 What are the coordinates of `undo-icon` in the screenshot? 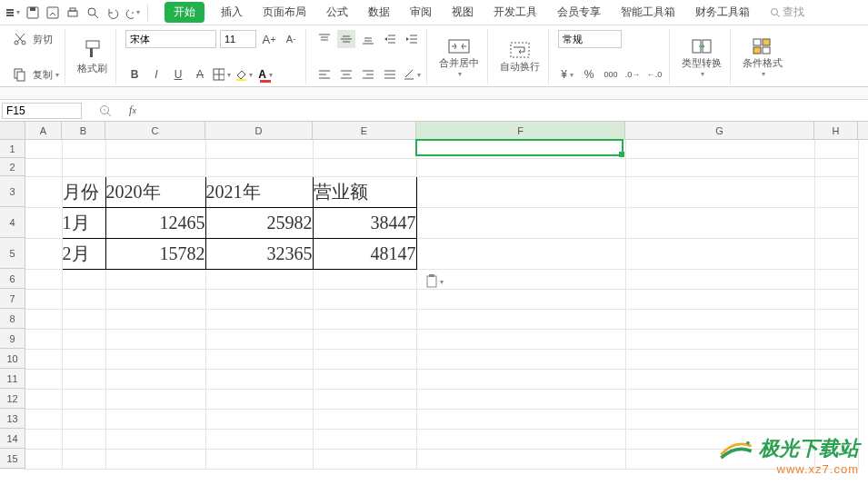 It's located at (113, 13).